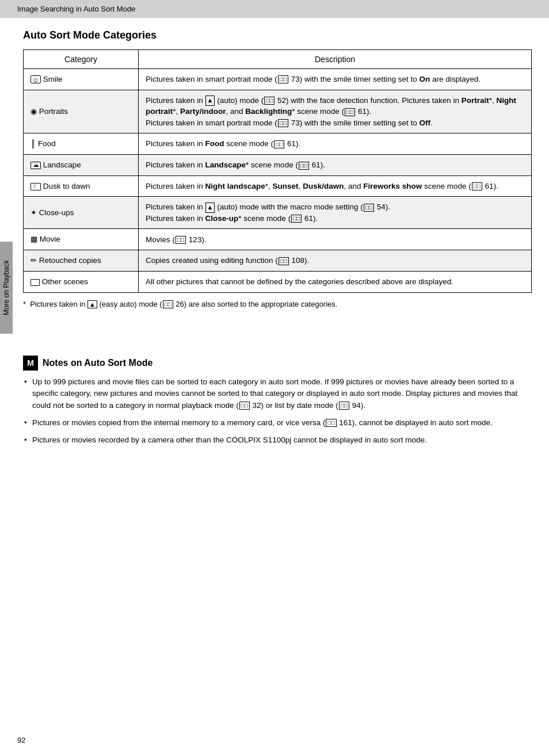 This screenshot has width=549, height=756. What do you see at coordinates (21, 740) in the screenshot?
I see `page-number: 92` at bounding box center [21, 740].